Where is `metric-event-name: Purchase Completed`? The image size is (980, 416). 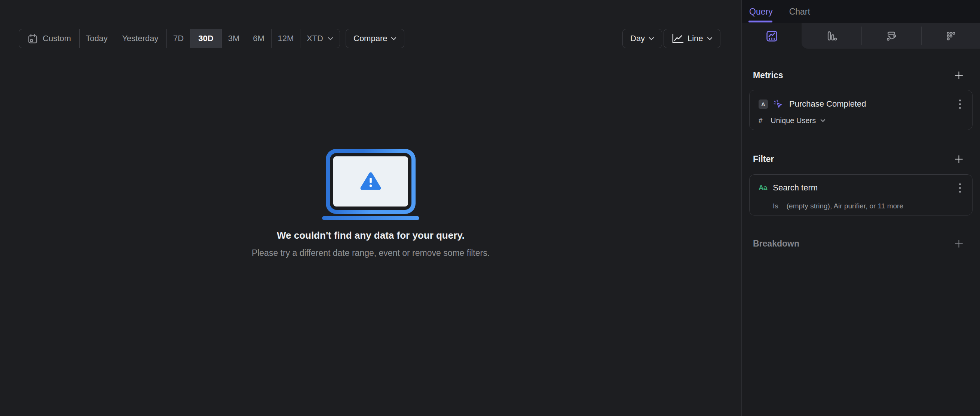 metric-event-name: Purchase Completed is located at coordinates (828, 104).